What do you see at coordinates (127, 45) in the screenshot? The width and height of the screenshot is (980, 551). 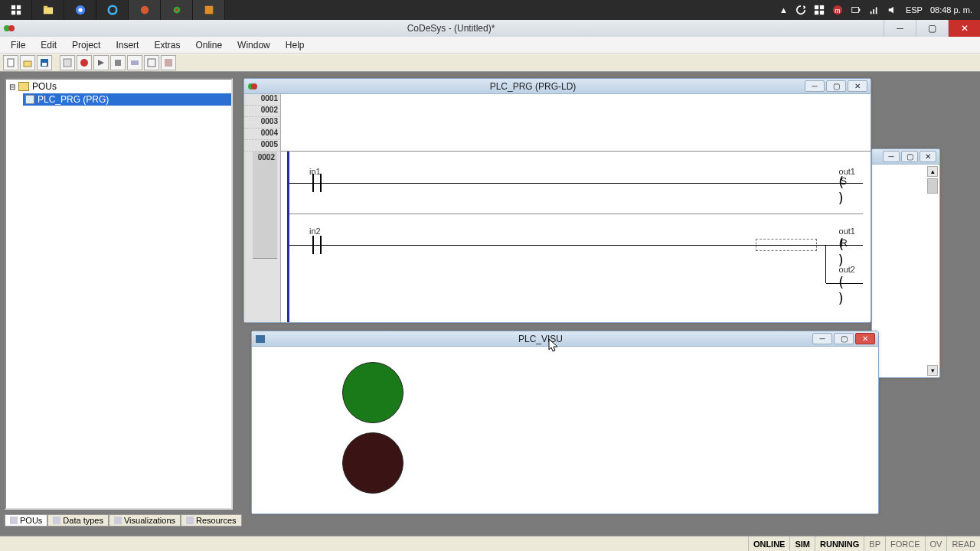 I see `menu-insert: Insert` at bounding box center [127, 45].